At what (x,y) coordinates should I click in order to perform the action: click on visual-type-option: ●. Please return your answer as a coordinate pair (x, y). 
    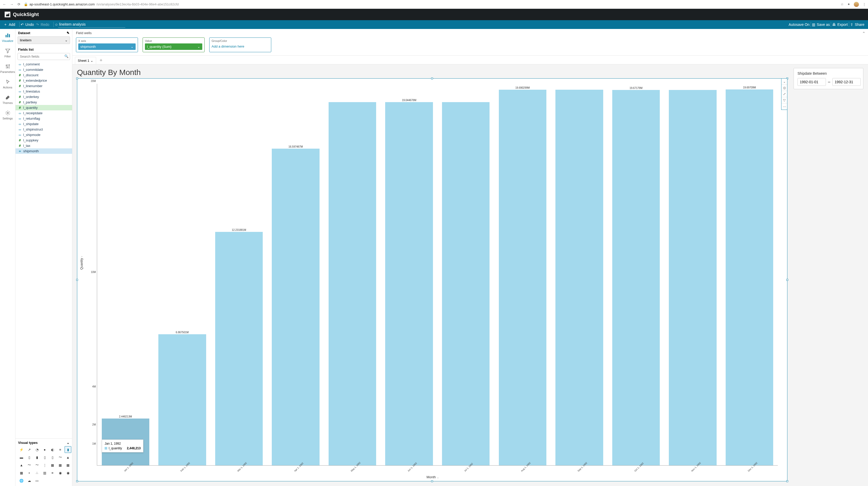
    Looking at the image, I should click on (45, 450).